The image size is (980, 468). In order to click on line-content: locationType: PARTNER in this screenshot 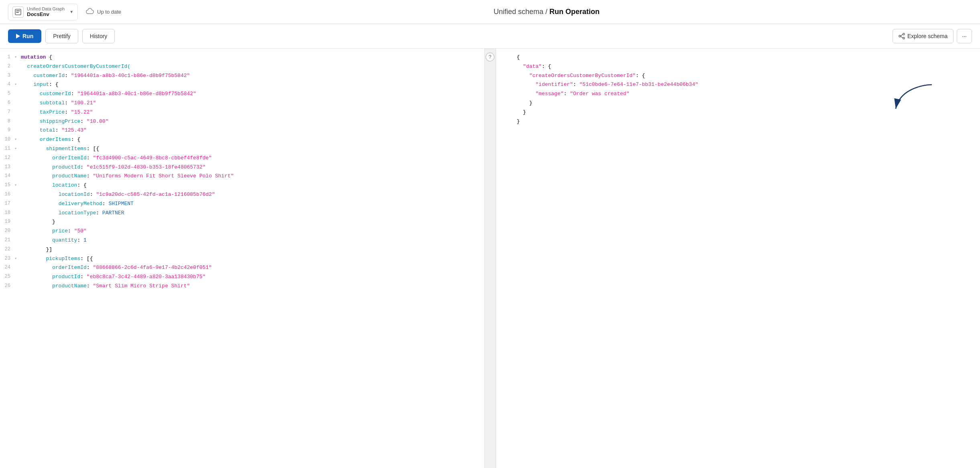, I will do `click(253, 213)`.